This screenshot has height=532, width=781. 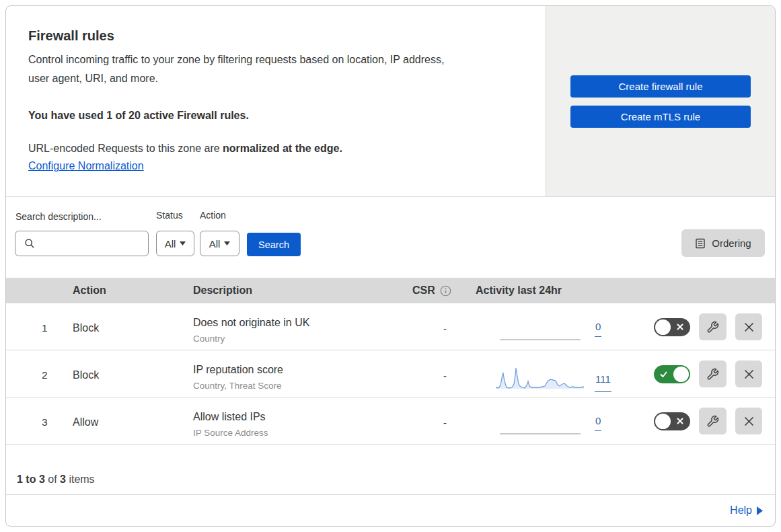 I want to click on action-filter-value: All, so click(x=215, y=243).